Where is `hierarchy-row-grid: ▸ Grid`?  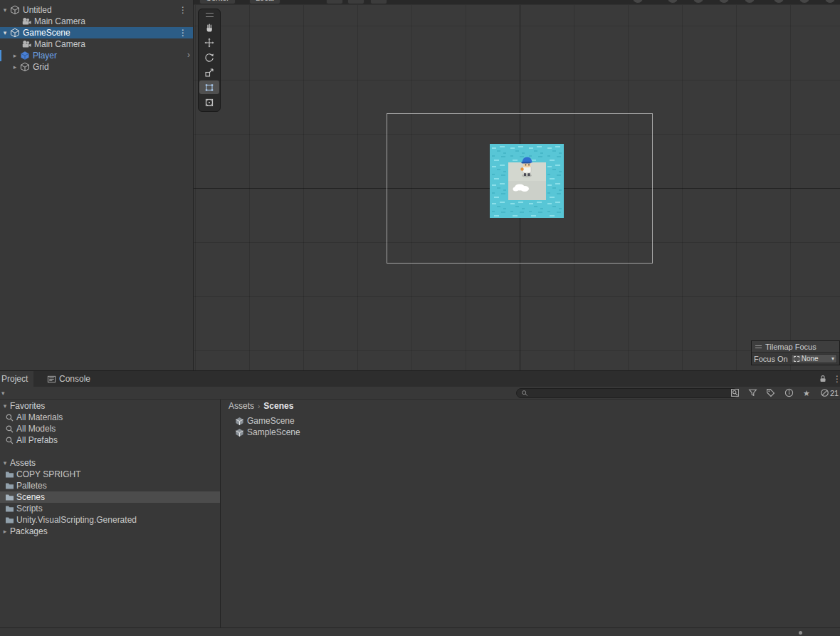 hierarchy-row-grid: ▸ Grid is located at coordinates (97, 67).